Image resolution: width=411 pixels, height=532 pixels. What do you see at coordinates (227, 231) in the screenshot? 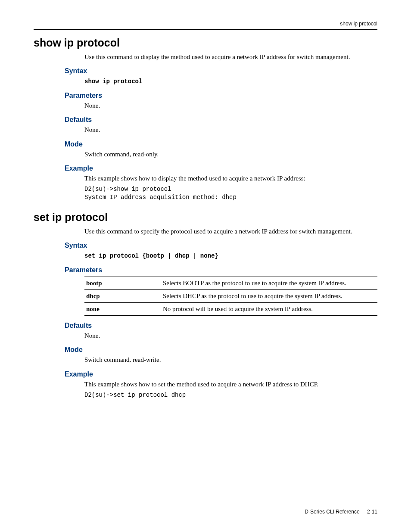
I see `command-description: Use this command to specify the protocol…` at bounding box center [227, 231].